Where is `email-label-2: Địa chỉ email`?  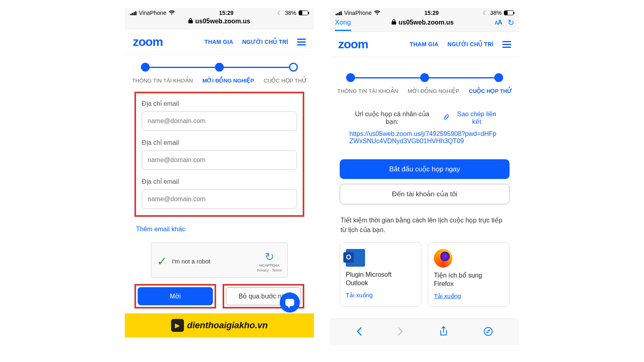 email-label-2: Địa chỉ email is located at coordinates (219, 142).